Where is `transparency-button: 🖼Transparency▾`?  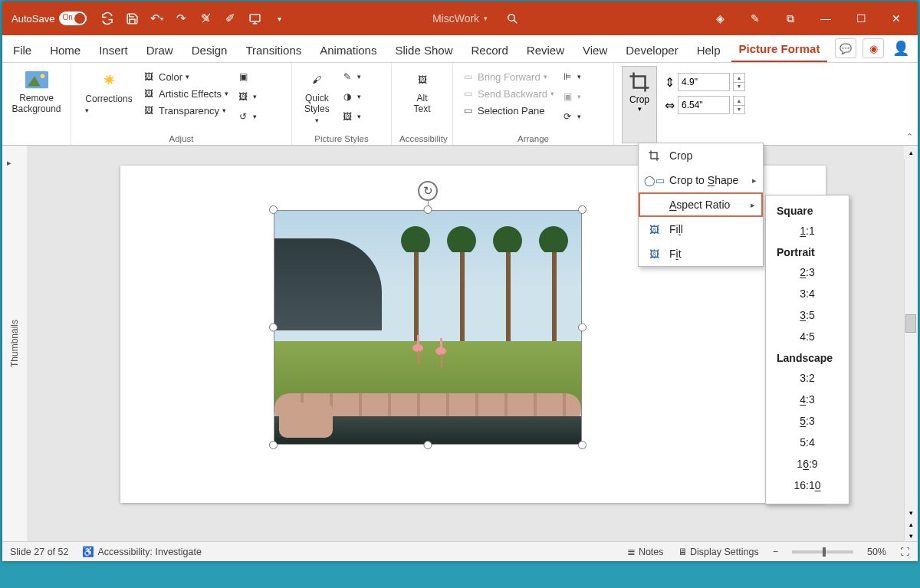 transparency-button: 🖼Transparency▾ is located at coordinates (186, 110).